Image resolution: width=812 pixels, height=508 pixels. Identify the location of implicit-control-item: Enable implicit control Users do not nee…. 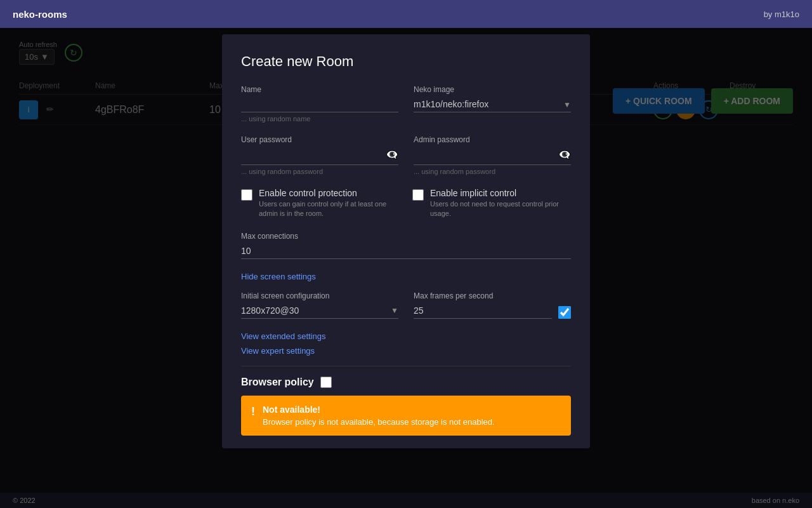
(492, 203).